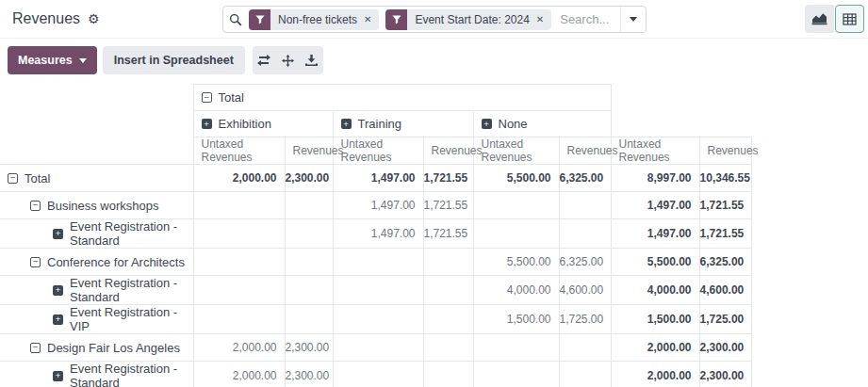  Describe the element at coordinates (655, 320) in the screenshot. I see `pivot-value-cell: 1,500.00` at that location.